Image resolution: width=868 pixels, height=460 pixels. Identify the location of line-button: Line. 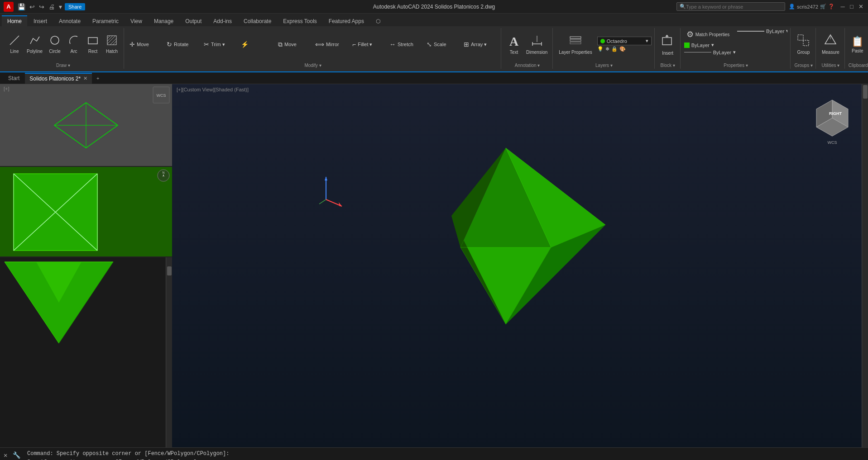
(14, 44).